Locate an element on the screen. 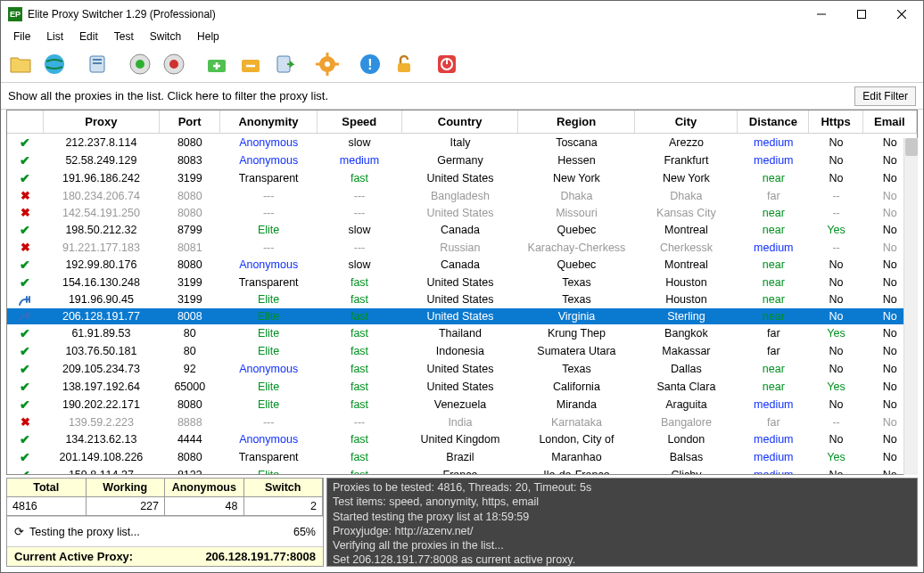  scrollbar is located at coordinates (911, 307).